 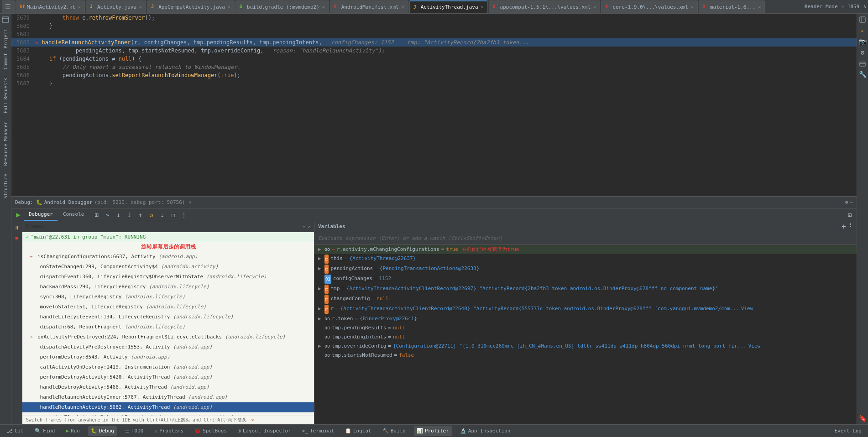 What do you see at coordinates (850, 215) in the screenshot?
I see `debug-layout-toggle-btn: ⊡` at bounding box center [850, 215].